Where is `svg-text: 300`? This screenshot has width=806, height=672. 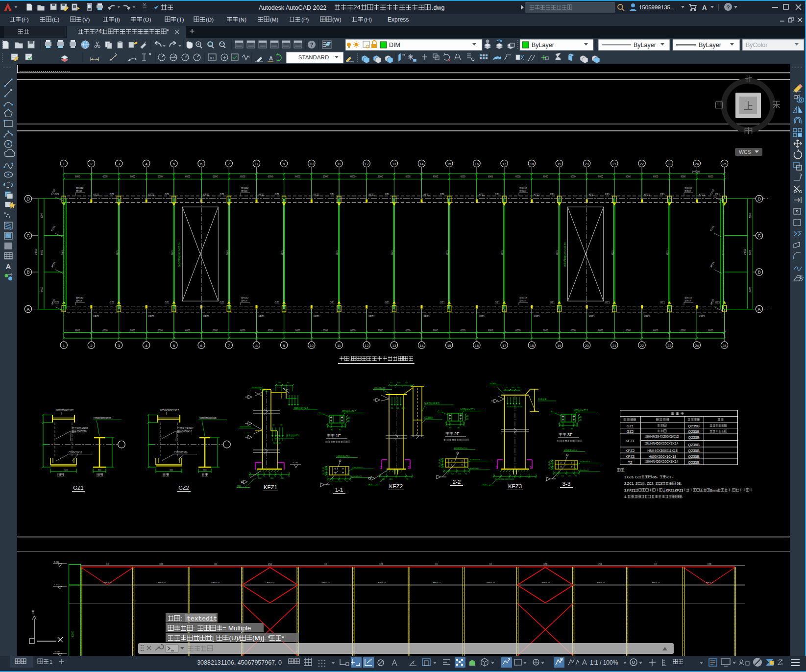 svg-text: 300 is located at coordinates (100, 470).